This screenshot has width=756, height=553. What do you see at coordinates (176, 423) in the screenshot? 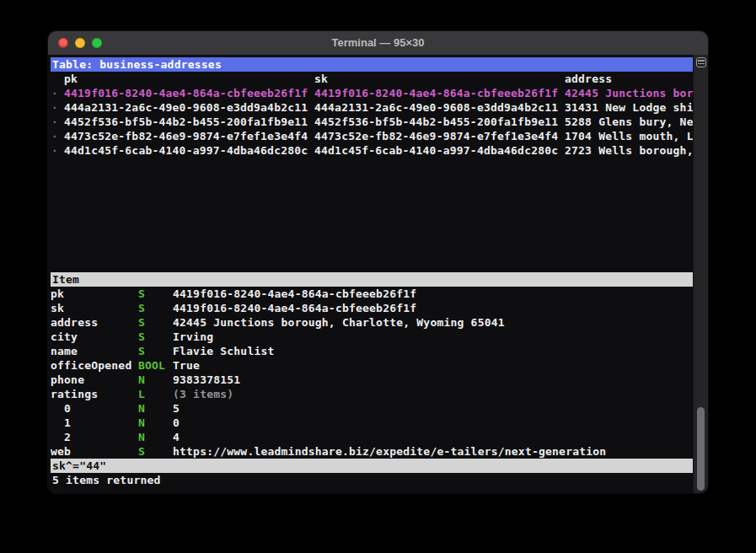
I see `field-value: 0` at bounding box center [176, 423].